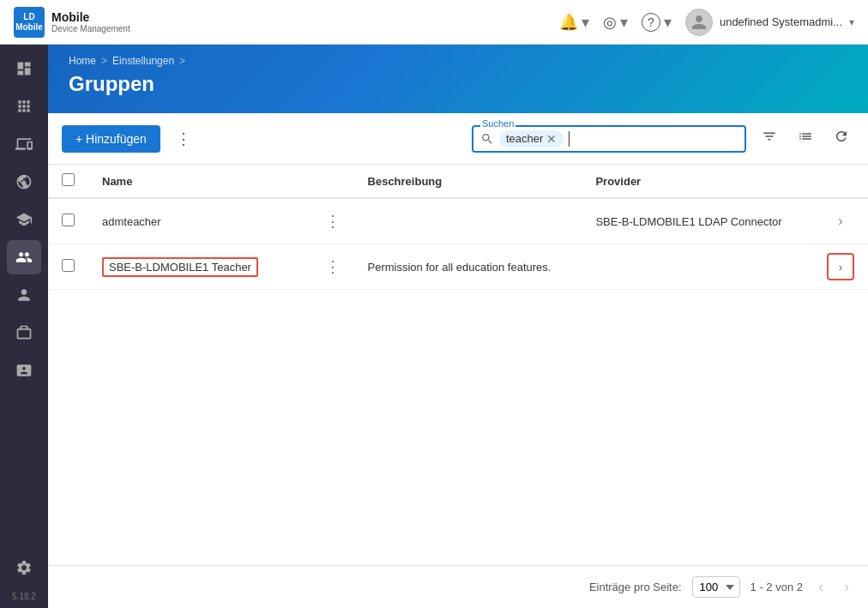 Image resolution: width=868 pixels, height=608 pixels. What do you see at coordinates (716, 587) in the screenshot?
I see `per-page-select: 100 10 25 50` at bounding box center [716, 587].